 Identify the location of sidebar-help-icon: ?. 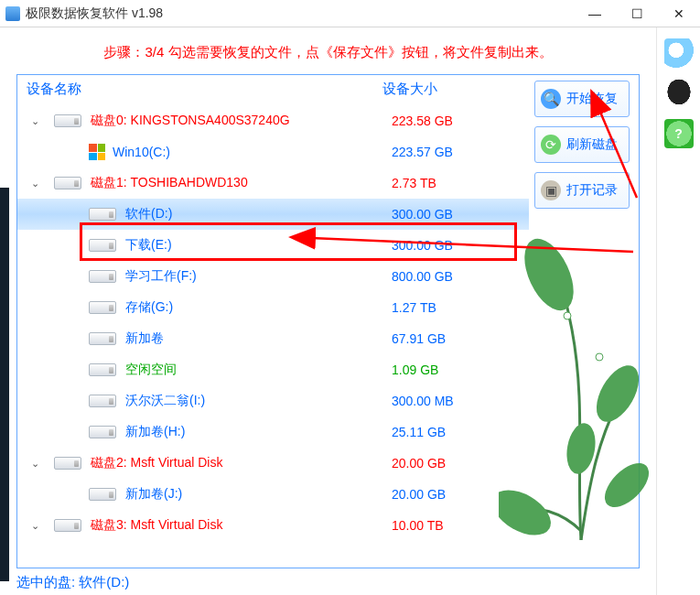
(679, 134).